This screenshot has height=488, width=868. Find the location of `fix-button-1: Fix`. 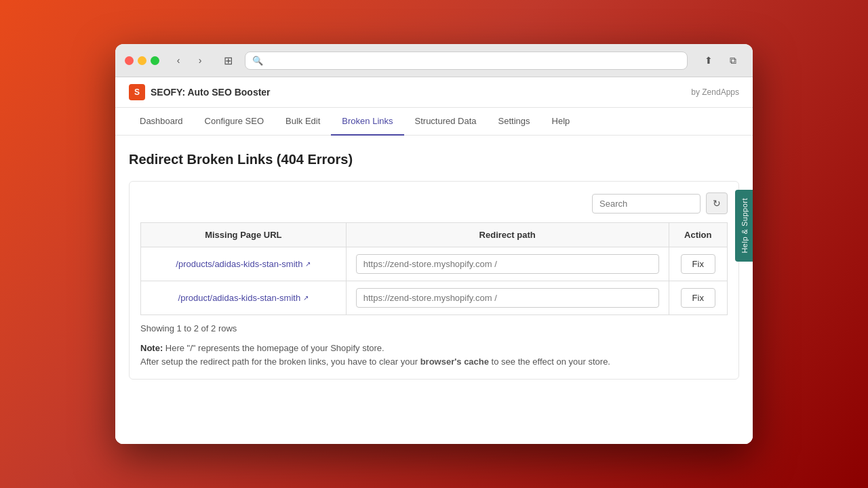

fix-button-1: Fix is located at coordinates (698, 264).